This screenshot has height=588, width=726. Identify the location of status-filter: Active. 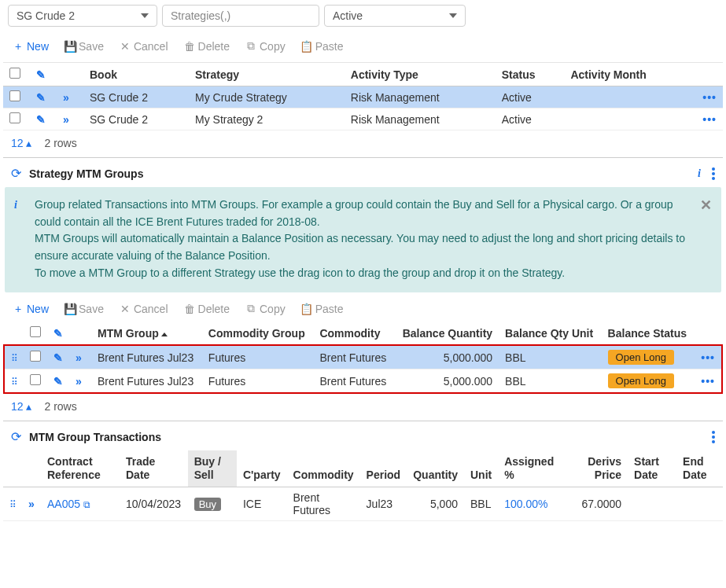
(395, 16).